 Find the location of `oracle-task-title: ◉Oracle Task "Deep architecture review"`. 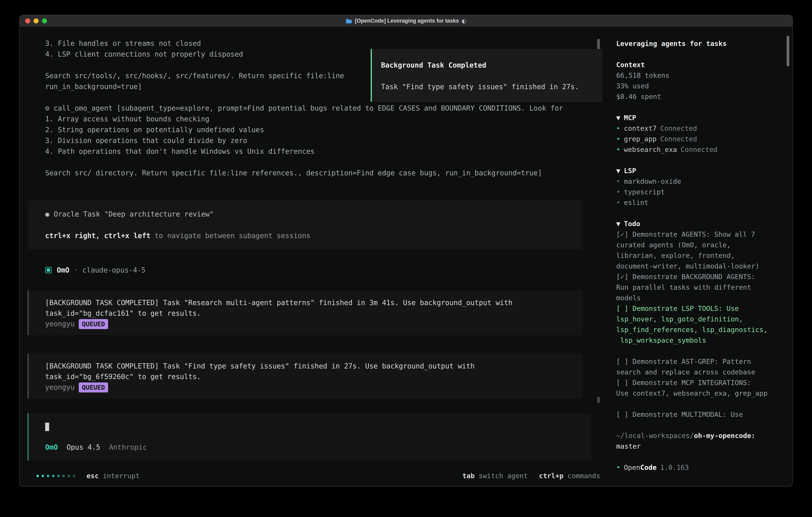

oracle-task-title: ◉Oracle Task "Deep architecture review" is located at coordinates (308, 214).